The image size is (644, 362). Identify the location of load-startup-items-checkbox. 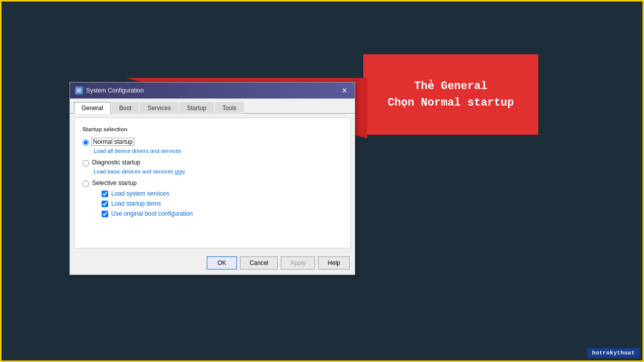
(105, 204).